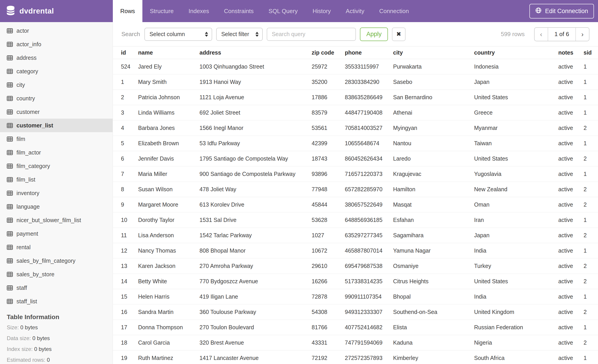  What do you see at coordinates (355, 312) in the screenshot?
I see `table-row: 16Sandra Martin360 Toulouse Parkway54308…` at bounding box center [355, 312].